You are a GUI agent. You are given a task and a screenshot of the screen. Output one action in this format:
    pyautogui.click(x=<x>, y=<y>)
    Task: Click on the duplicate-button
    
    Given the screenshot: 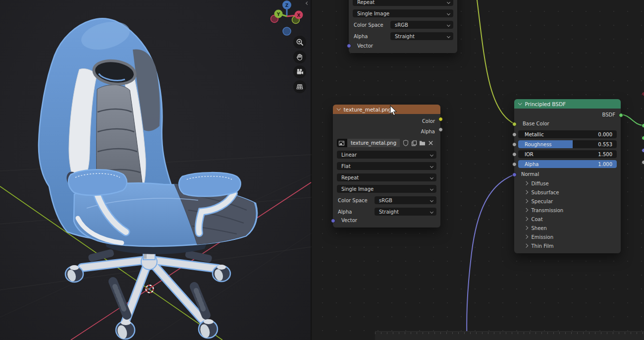 What is the action you would take?
    pyautogui.click(x=414, y=143)
    